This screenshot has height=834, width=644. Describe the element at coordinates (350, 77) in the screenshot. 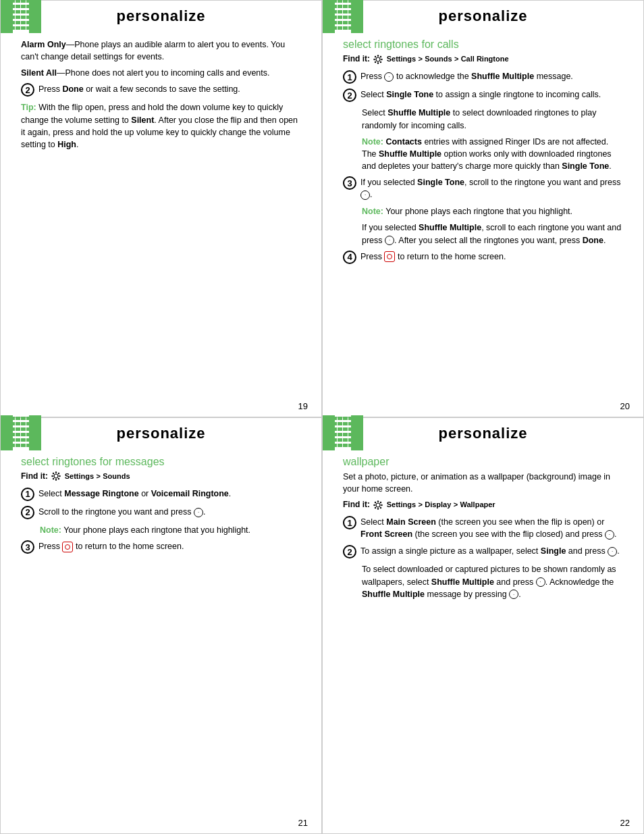

I see `step-num-1-p20: 1` at that location.